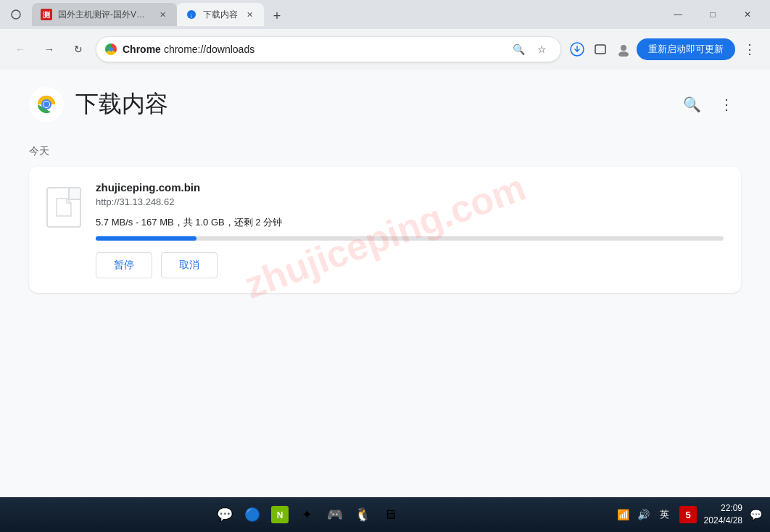  What do you see at coordinates (344, 14) in the screenshot?
I see `tab-bar: 测 国外主机测评-国外VPS、国... ✕ ↓ 下载内容 ✕ +` at bounding box center [344, 14].